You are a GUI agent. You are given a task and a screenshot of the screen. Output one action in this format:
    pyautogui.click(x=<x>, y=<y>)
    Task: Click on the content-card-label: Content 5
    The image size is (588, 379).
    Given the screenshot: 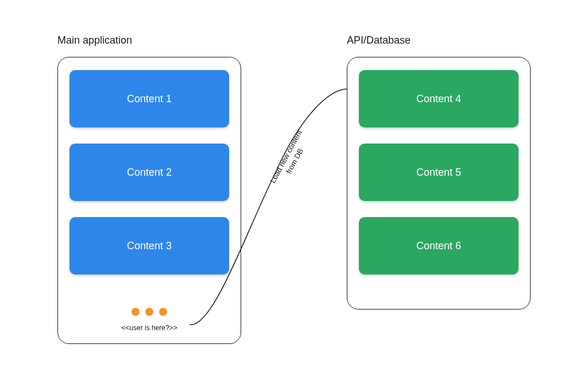 What is the action you would take?
    pyautogui.click(x=439, y=172)
    